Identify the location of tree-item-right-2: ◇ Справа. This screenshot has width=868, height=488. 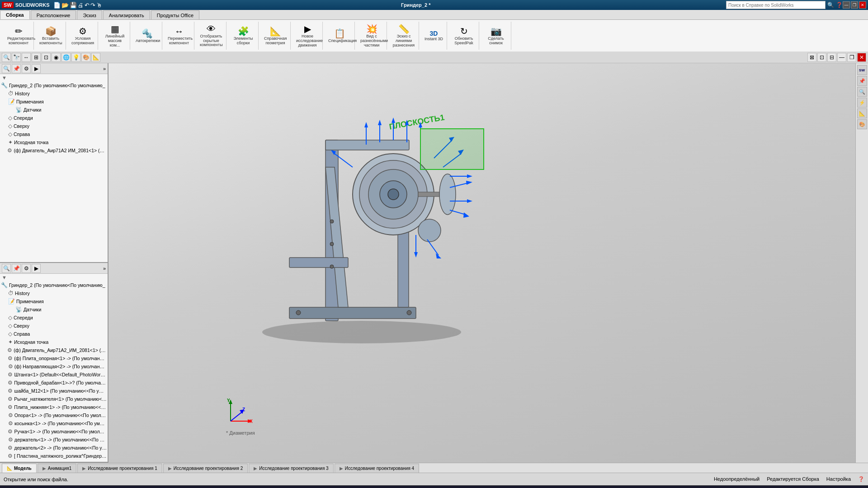
(54, 334).